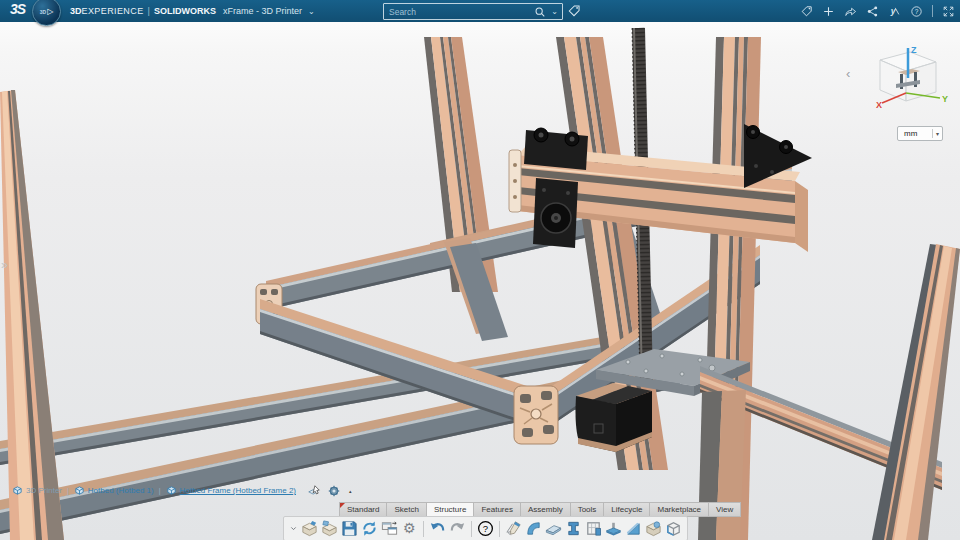 The width and height of the screenshot is (960, 540). I want to click on tab-tools: Tools, so click(587, 510).